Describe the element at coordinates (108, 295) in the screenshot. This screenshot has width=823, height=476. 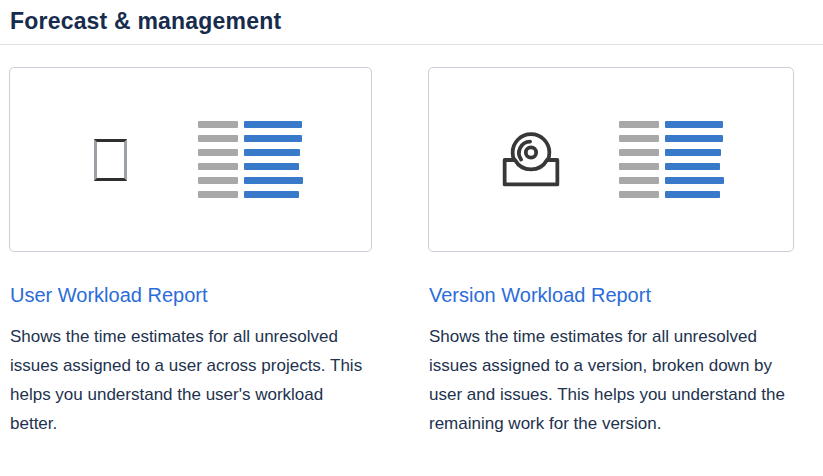
I see `user-workload-report-link: User Workload Report` at that location.